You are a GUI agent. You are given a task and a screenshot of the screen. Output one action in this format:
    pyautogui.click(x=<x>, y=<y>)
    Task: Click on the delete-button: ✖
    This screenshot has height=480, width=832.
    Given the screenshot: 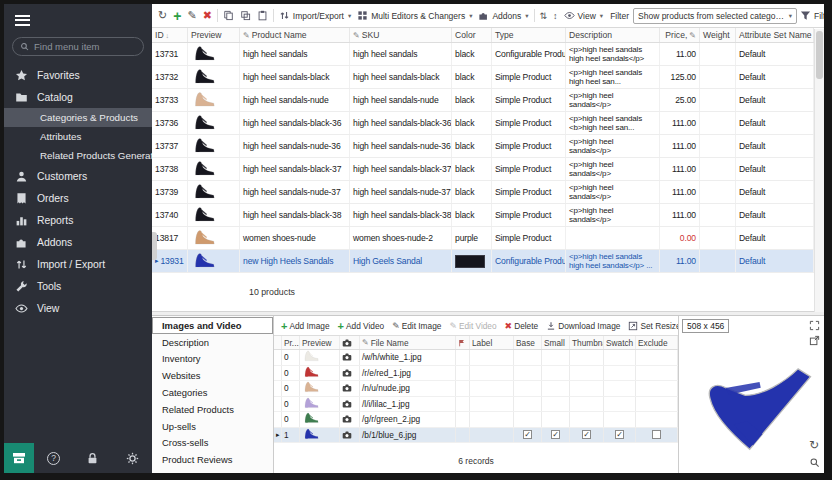 What is the action you would take?
    pyautogui.click(x=208, y=16)
    